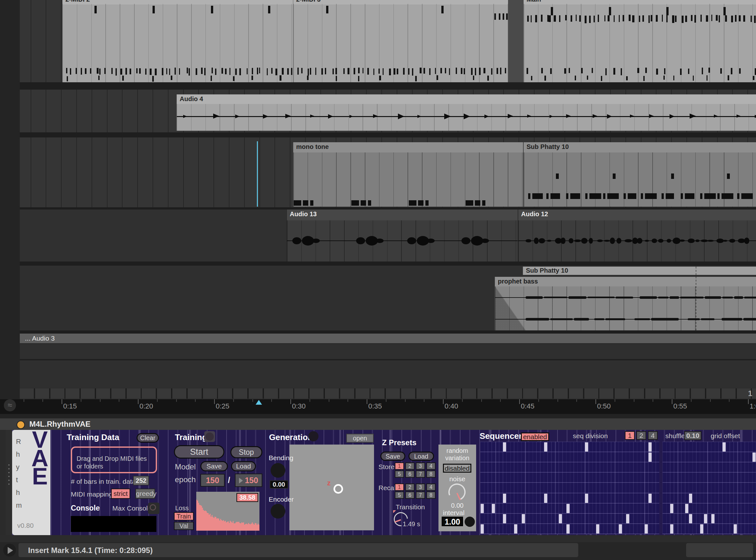 Image resolution: width=756 pixels, height=560 pixels. Describe the element at coordinates (121, 494) in the screenshot. I see `strict-button: strict` at that location.